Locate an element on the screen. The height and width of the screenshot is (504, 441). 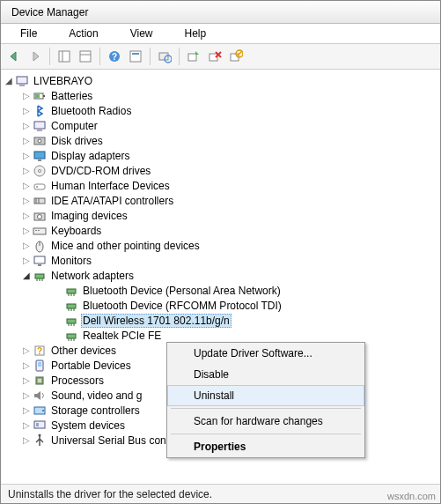
tree-category-row: ▷Mice and other pointing devices is located at coordinates (229, 245).